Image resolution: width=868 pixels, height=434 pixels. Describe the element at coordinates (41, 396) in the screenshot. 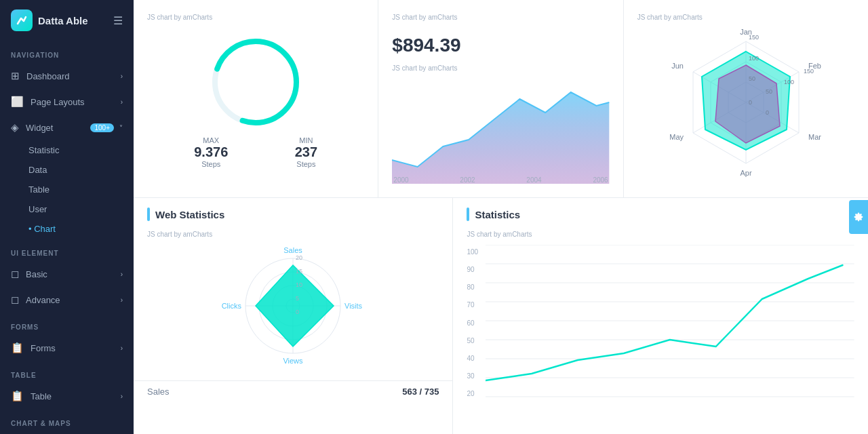

I see `table-label-text: Table` at that location.